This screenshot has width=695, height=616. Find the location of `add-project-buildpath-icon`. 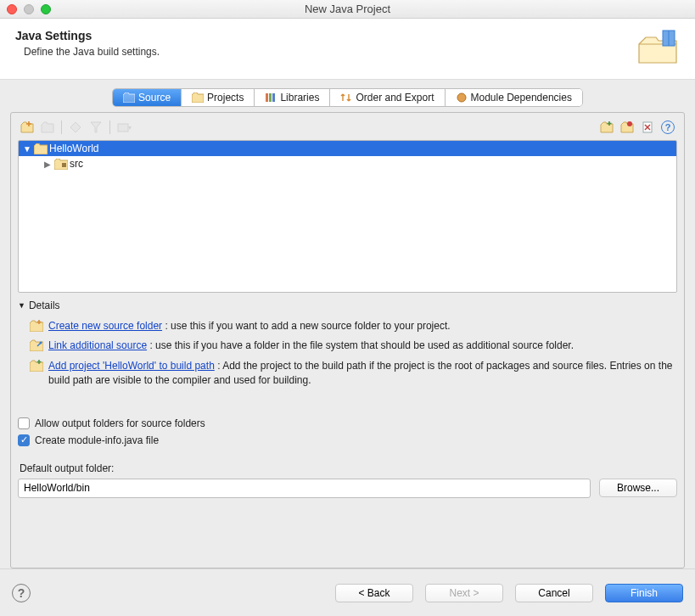

add-project-buildpath-icon is located at coordinates (36, 366).